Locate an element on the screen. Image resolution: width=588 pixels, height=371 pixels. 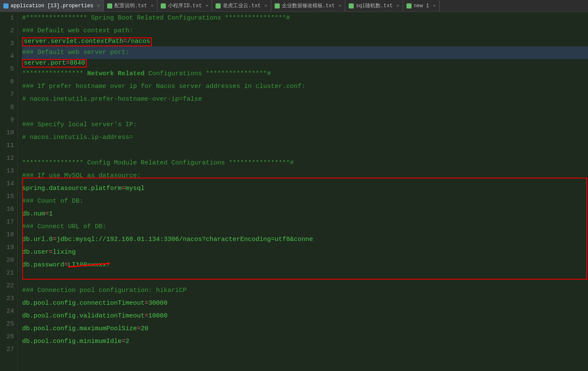
line-number: 4 is located at coordinates (8, 57).